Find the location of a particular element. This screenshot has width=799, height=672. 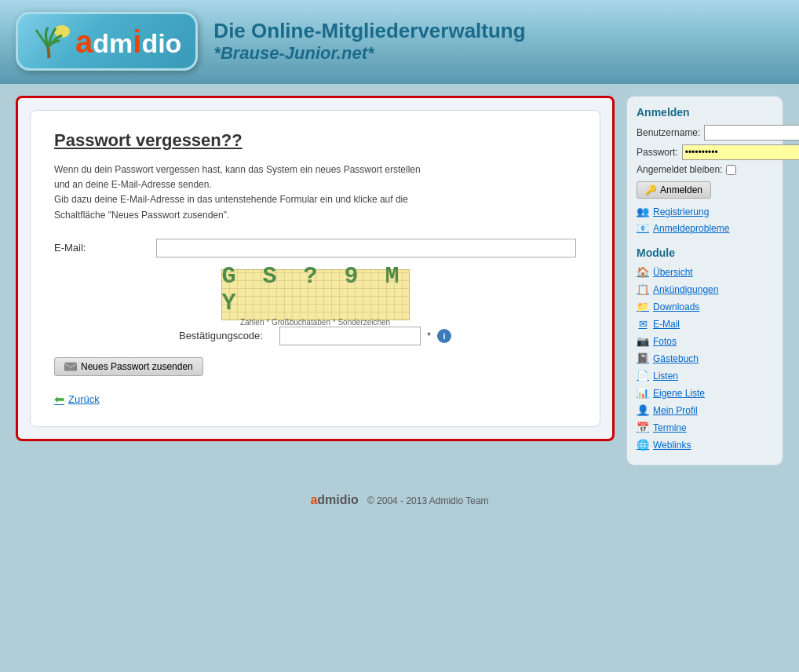

header-subtitle: *Brause-Junior.net* is located at coordinates (498, 53).